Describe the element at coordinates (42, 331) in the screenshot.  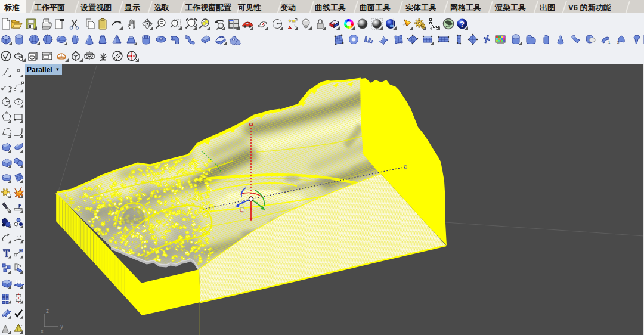
I see `svg-text: x` at that location.